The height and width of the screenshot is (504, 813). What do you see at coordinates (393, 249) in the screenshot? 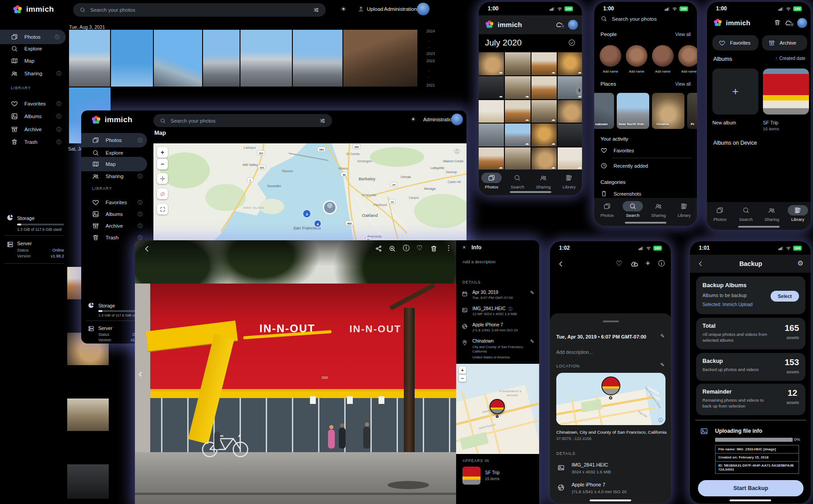
I see `zoom-in-icon` at bounding box center [393, 249].